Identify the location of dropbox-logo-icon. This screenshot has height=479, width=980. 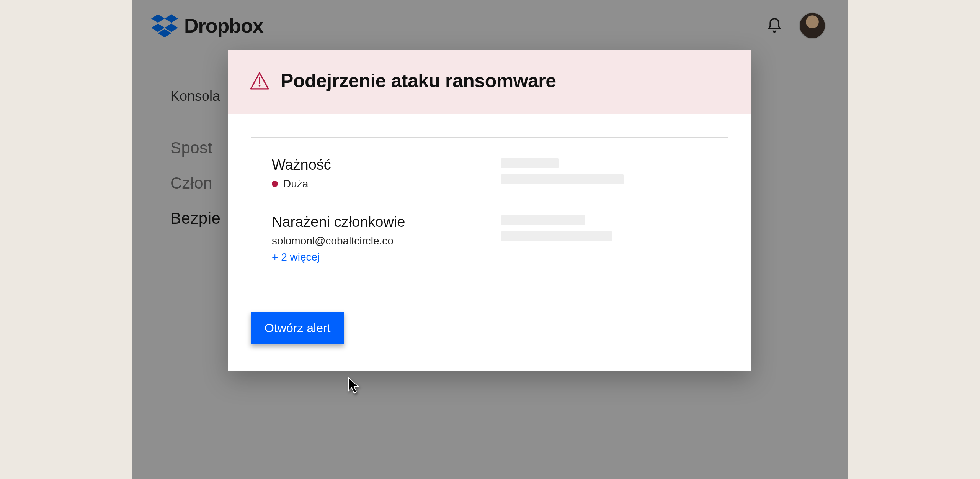
(165, 26).